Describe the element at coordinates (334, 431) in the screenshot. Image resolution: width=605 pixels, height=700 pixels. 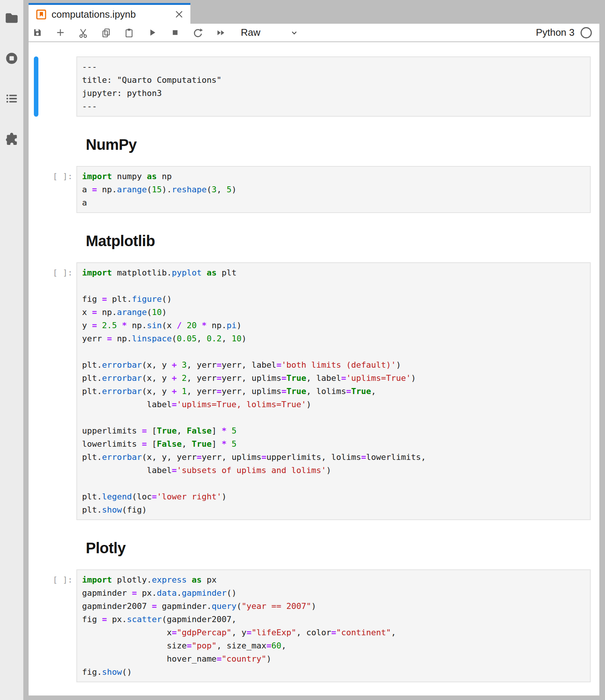
I see `code-line: upperlimits = [True, False] * 5` at that location.